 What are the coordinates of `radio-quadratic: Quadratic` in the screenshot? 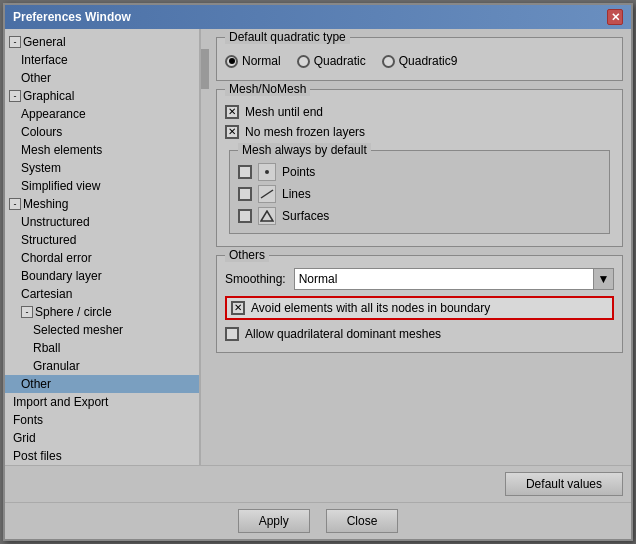 It's located at (332, 61).